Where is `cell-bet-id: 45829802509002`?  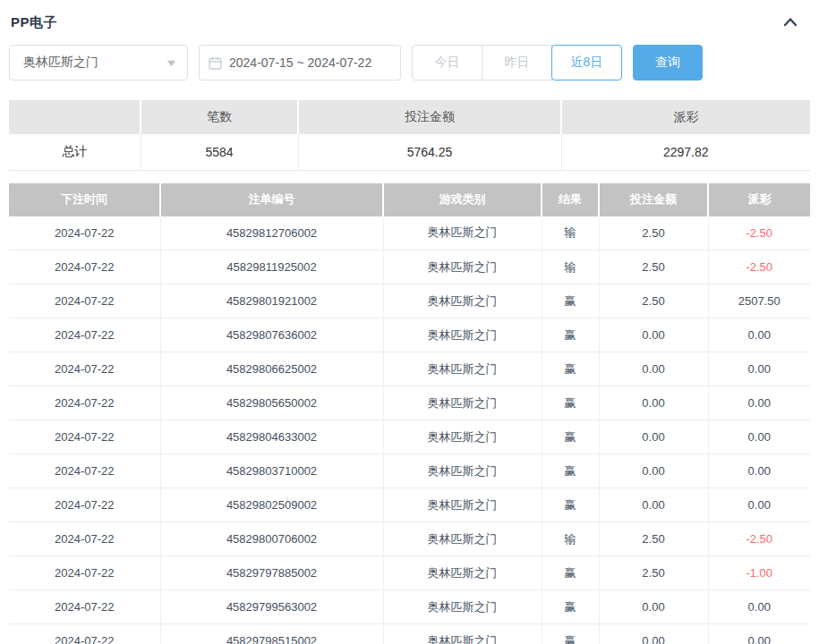
cell-bet-id: 45829802509002 is located at coordinates (272, 505).